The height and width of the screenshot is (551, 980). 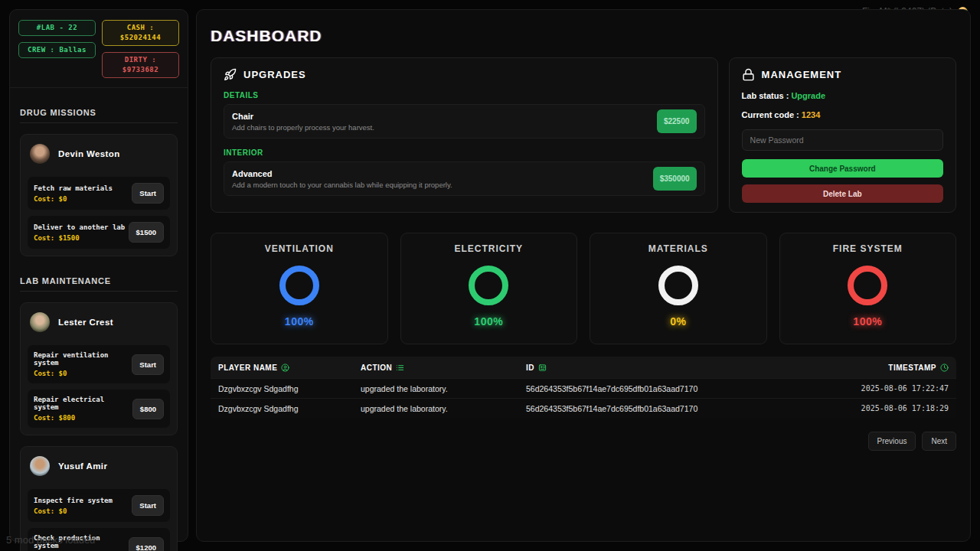 What do you see at coordinates (842, 115) in the screenshot?
I see `current-code-line: Current code : 1234` at bounding box center [842, 115].